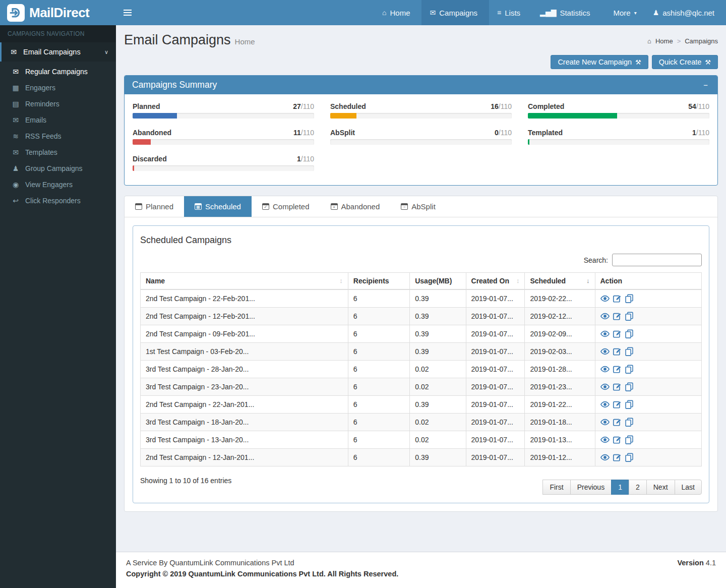 The image size is (726, 588). Describe the element at coordinates (286, 207) in the screenshot. I see `tab-completed: ✓ Completed` at that location.